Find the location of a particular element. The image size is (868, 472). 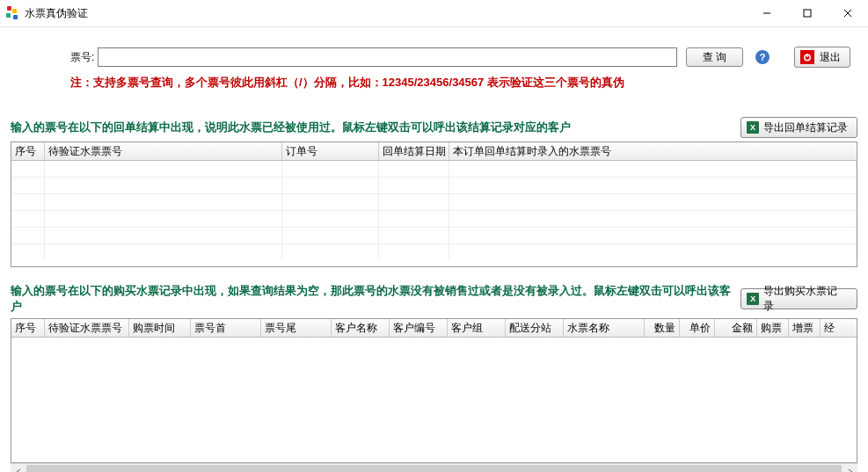

col-custno: 客户编号 is located at coordinates (419, 328).